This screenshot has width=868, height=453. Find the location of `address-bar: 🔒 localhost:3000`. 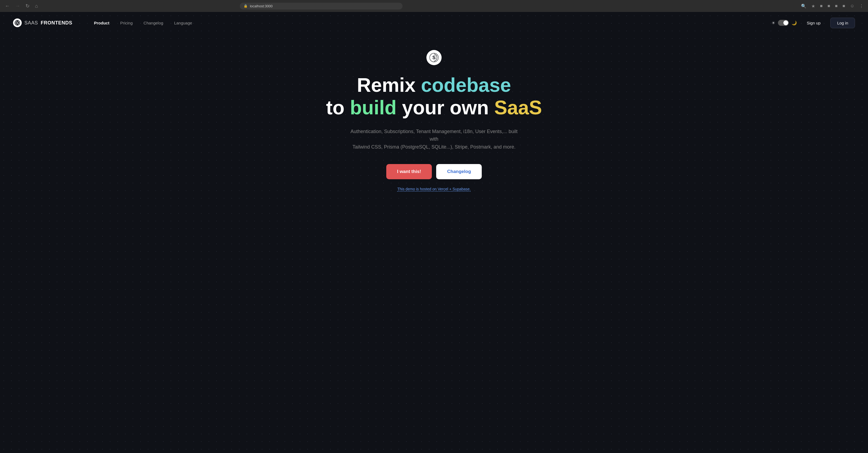

address-bar: 🔒 localhost:3000 is located at coordinates (321, 6).